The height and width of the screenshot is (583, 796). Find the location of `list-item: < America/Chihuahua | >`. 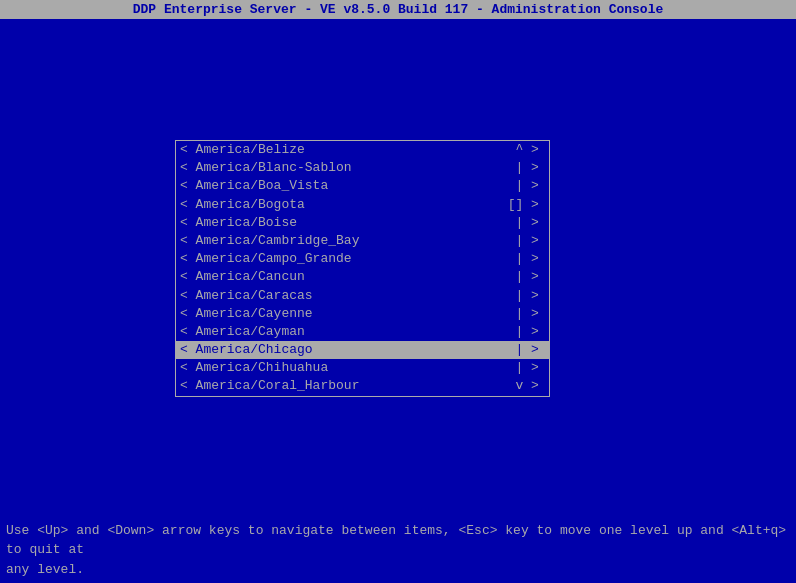

list-item: < America/Chihuahua | > is located at coordinates (362, 368).